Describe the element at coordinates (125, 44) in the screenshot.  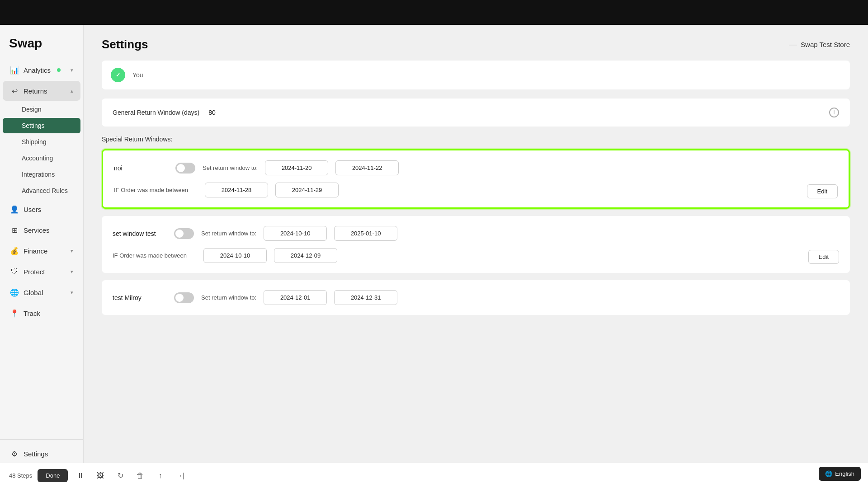
I see `page-title: Settings` at that location.